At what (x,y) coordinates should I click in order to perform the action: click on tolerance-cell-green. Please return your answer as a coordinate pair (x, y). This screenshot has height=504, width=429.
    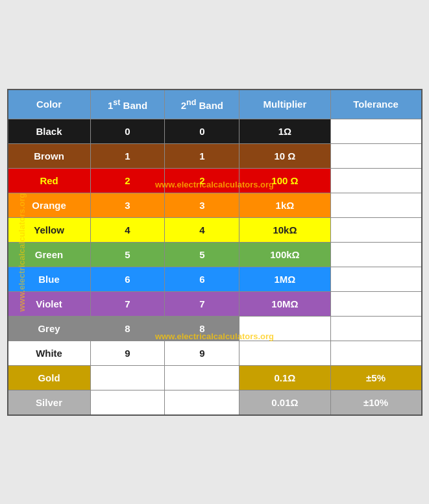
    Looking at the image, I should click on (376, 254).